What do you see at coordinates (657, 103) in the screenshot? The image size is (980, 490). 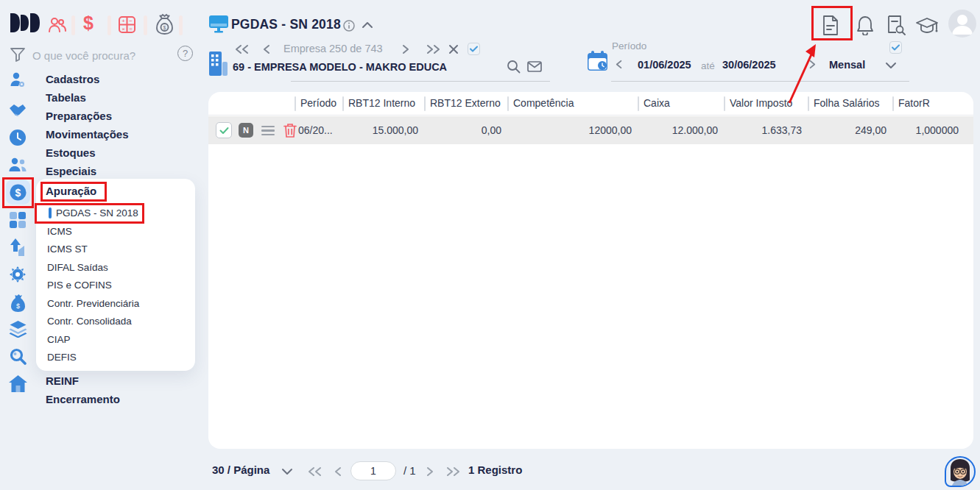 I see `col-header-caixa: Caixa` at bounding box center [657, 103].